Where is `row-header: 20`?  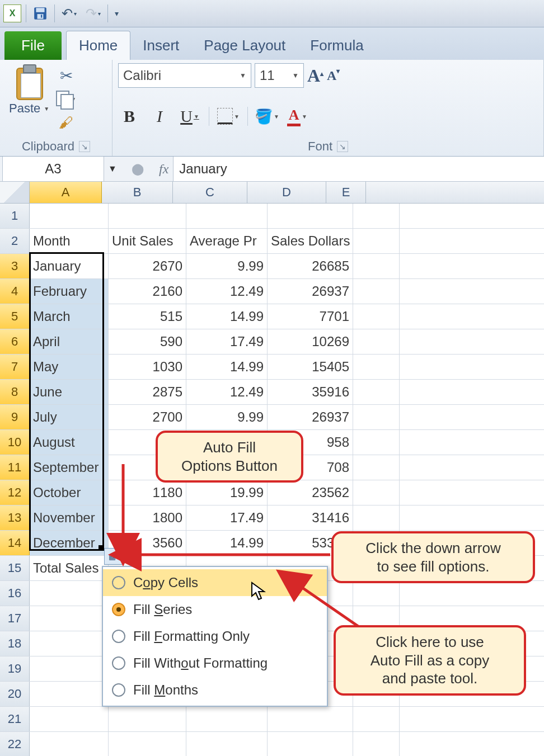
row-header: 20 is located at coordinates (15, 694).